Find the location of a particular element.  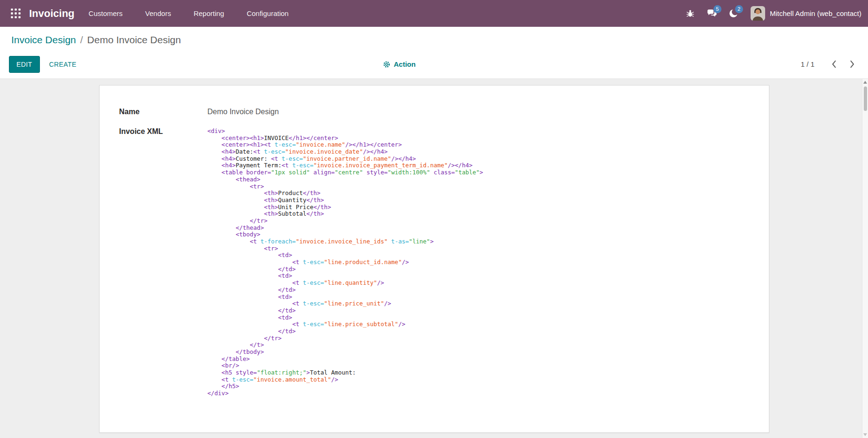

edit-button: EDIT is located at coordinates (24, 64).